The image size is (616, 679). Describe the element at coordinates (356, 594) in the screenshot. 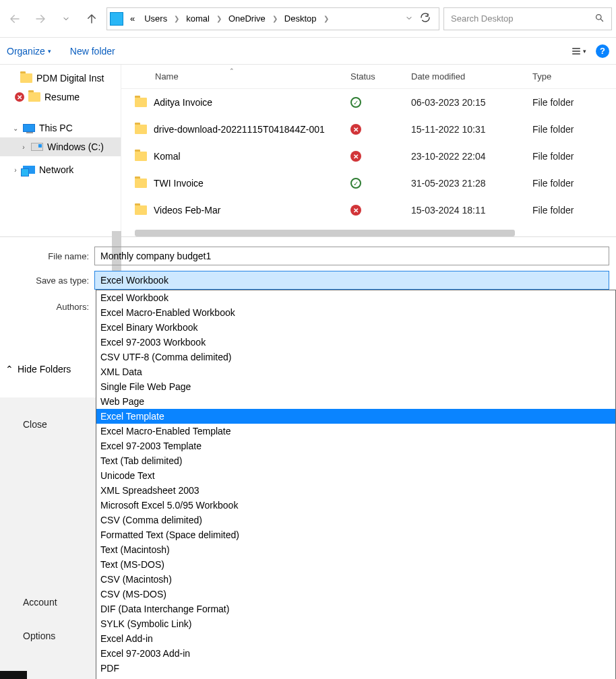

I see `file-type-option: CSV (MS-DOS)` at that location.